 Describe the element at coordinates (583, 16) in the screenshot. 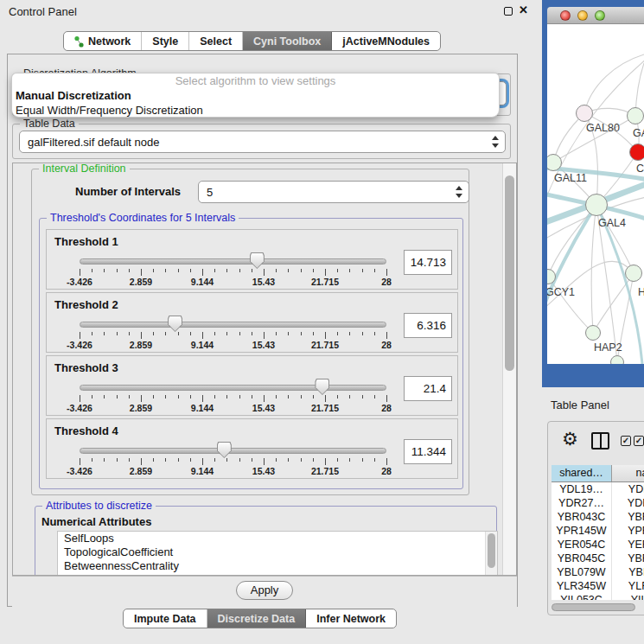

I see `minimize-traffic-light-icon` at that location.